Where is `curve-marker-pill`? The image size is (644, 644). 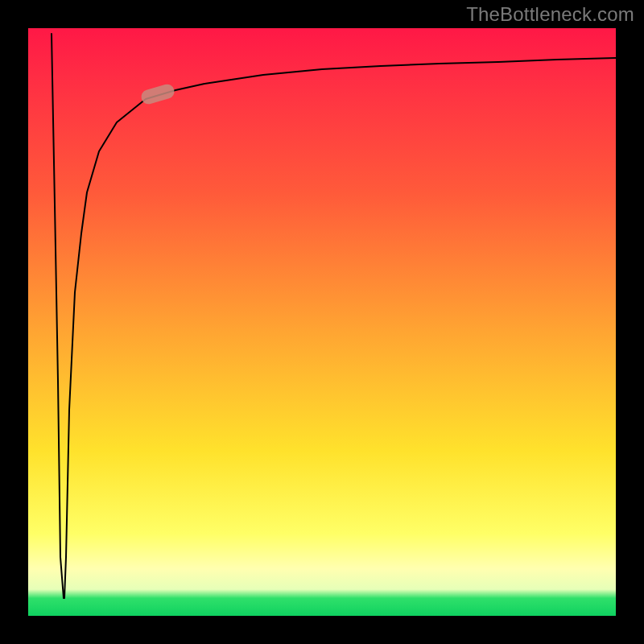 curve-marker-pill is located at coordinates (158, 95).